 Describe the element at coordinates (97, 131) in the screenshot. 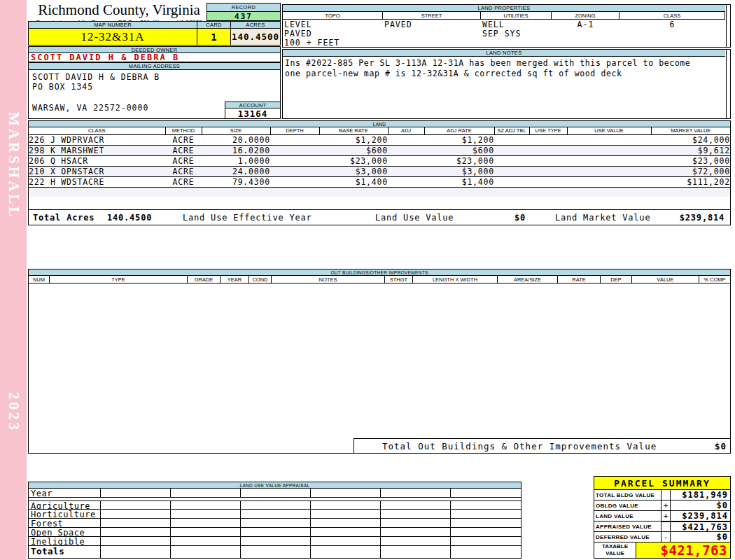

I see `column-header: CLASS` at that location.